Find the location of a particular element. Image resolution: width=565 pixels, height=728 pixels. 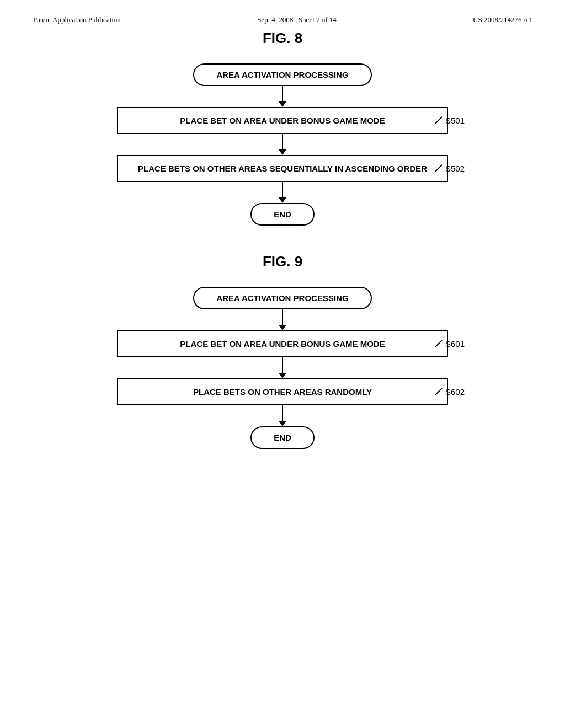

fig8-s502-row: PLACE BETS ON OTHER AREAS SEQUENTIALLY I… is located at coordinates (282, 169).